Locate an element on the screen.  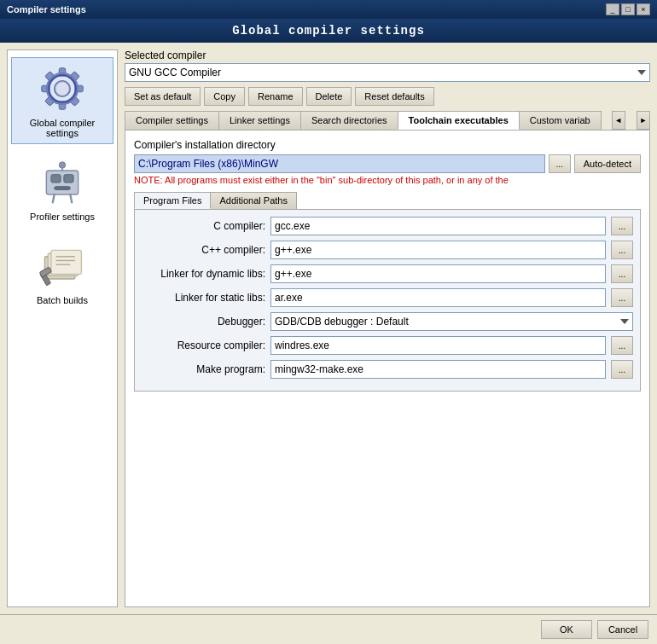
linker-static-input is located at coordinates (439, 298).